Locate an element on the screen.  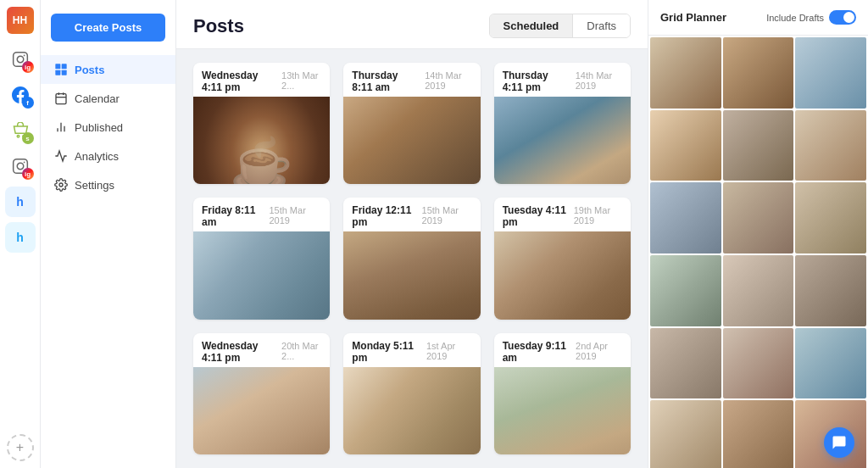
post-time: Tuesday 4:11 pm is located at coordinates (536, 216).